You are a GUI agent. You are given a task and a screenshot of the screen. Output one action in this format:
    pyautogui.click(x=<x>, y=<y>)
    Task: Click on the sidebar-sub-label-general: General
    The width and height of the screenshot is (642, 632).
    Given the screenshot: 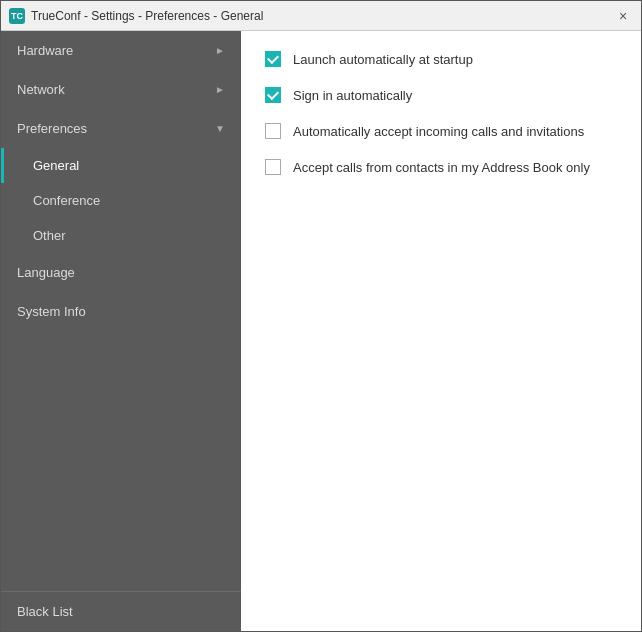 What is the action you would take?
    pyautogui.click(x=56, y=166)
    